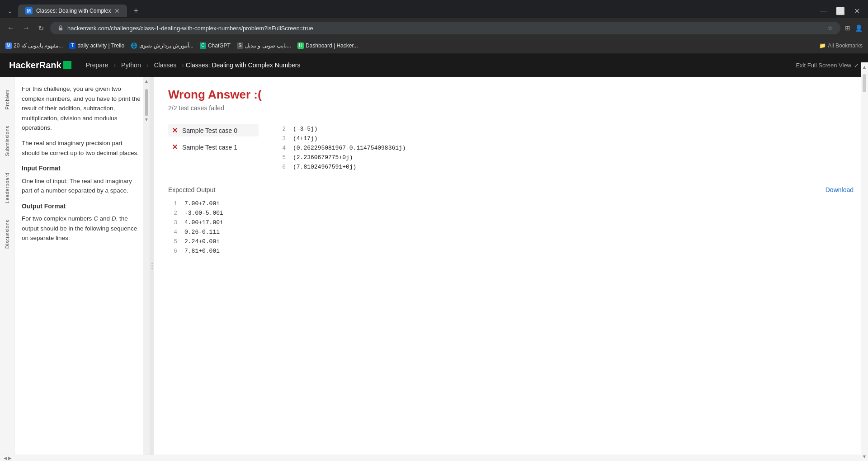 This screenshot has height=461, width=868. I want to click on sidebar-item-discussions: Discussions, so click(7, 234).